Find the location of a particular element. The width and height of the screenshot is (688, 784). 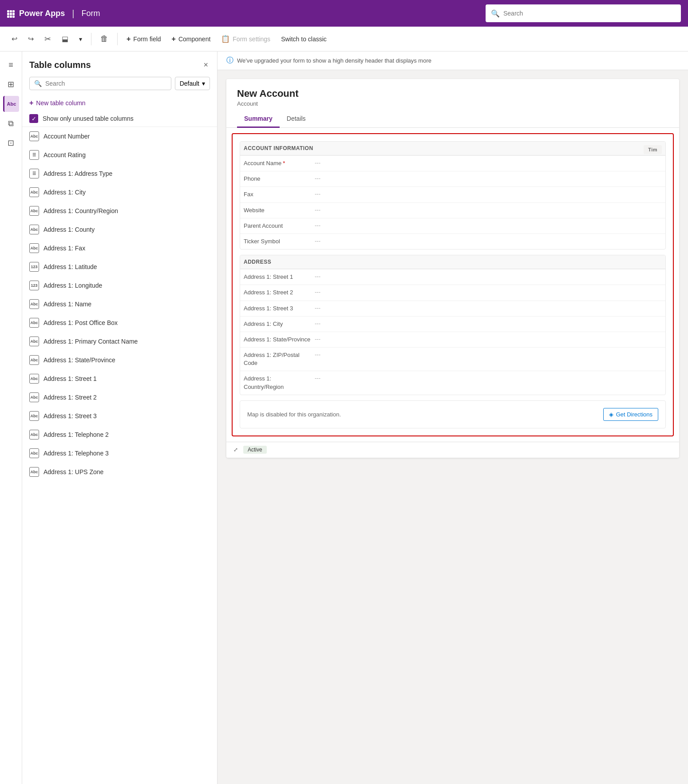

close-panel-button: × is located at coordinates (206, 65).